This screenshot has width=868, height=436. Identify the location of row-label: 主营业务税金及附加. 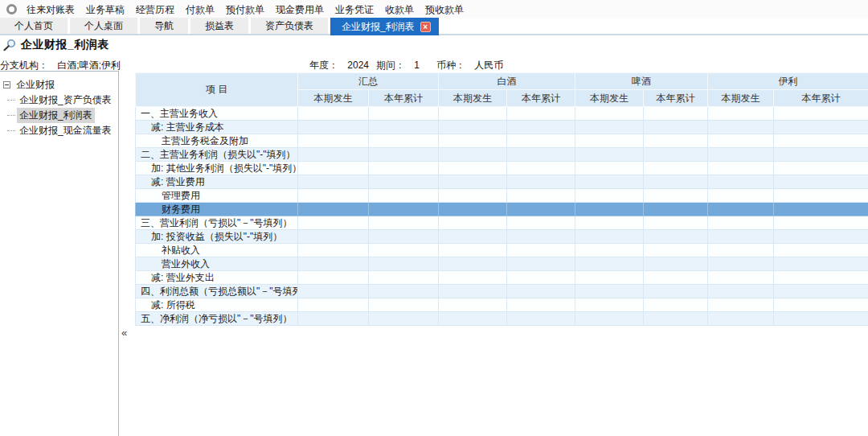
(217, 142).